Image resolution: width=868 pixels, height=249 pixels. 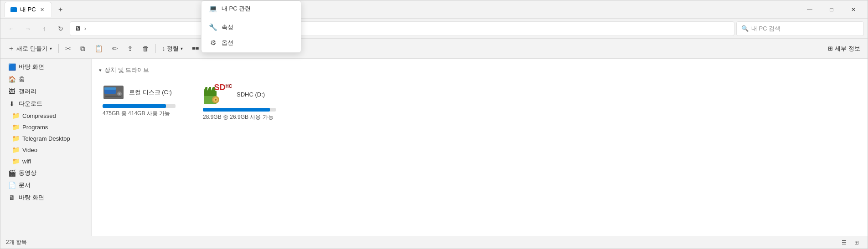 What do you see at coordinates (98, 49) in the screenshot?
I see `paste-button: 📋` at bounding box center [98, 49].